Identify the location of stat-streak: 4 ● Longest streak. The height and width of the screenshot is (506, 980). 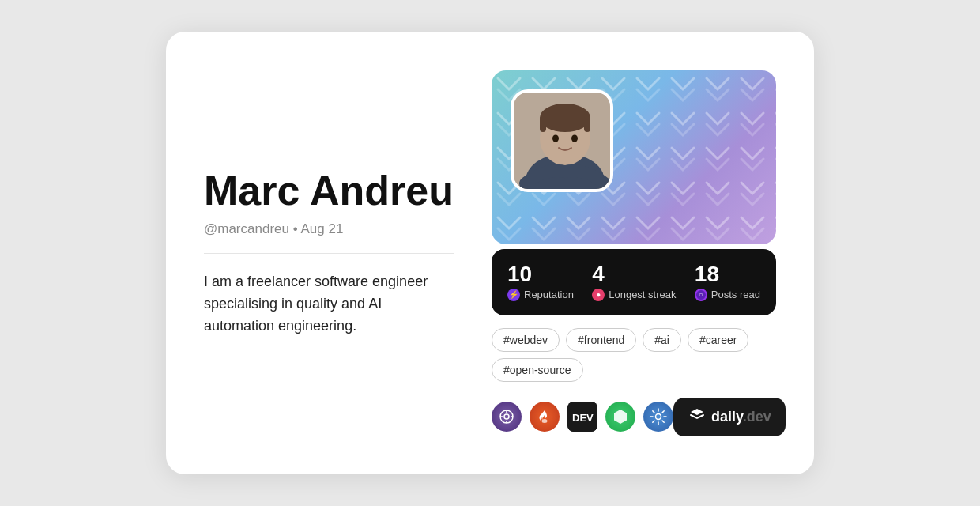
(634, 282).